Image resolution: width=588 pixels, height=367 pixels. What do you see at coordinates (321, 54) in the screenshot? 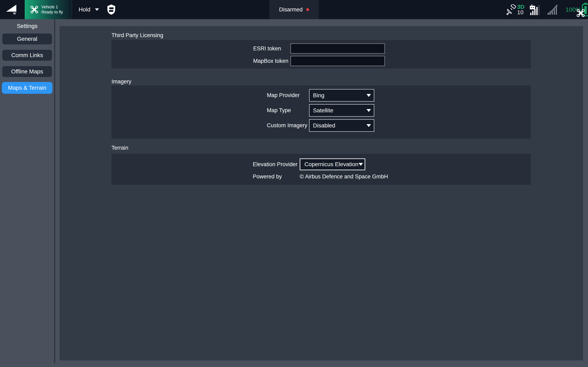
I see `third-party-licensing-box: ESRI token MapBox token` at bounding box center [321, 54].